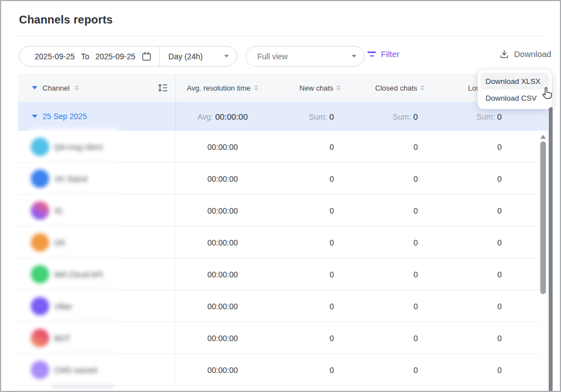  What do you see at coordinates (305, 56) in the screenshot?
I see `view-select: Full view` at bounding box center [305, 56].